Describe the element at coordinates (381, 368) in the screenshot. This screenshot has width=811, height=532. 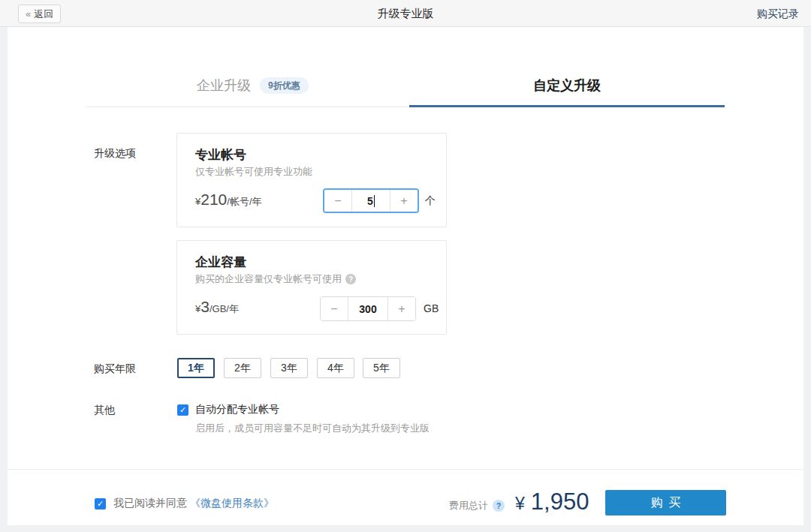
I see `year-button-5: 5年` at that location.